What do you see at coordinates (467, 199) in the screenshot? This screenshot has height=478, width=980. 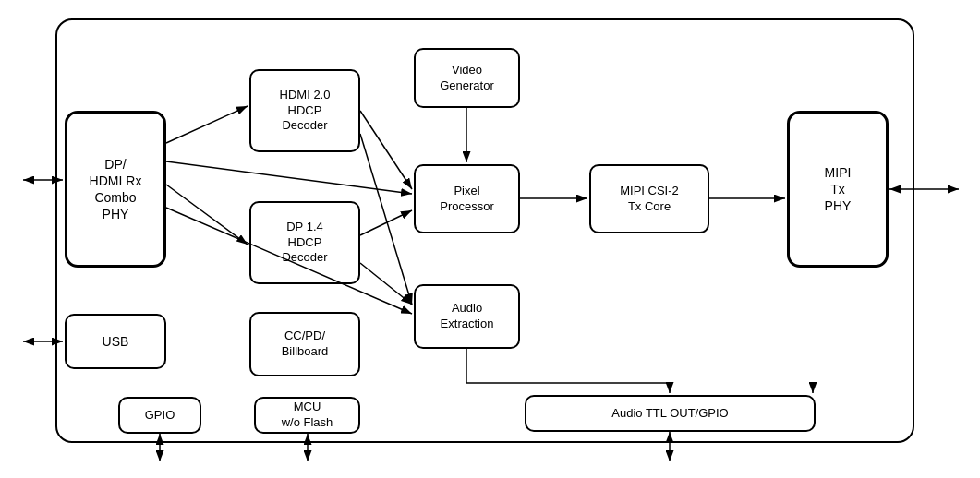 I see `pixel-proc-box: Pixel Processor` at bounding box center [467, 199].